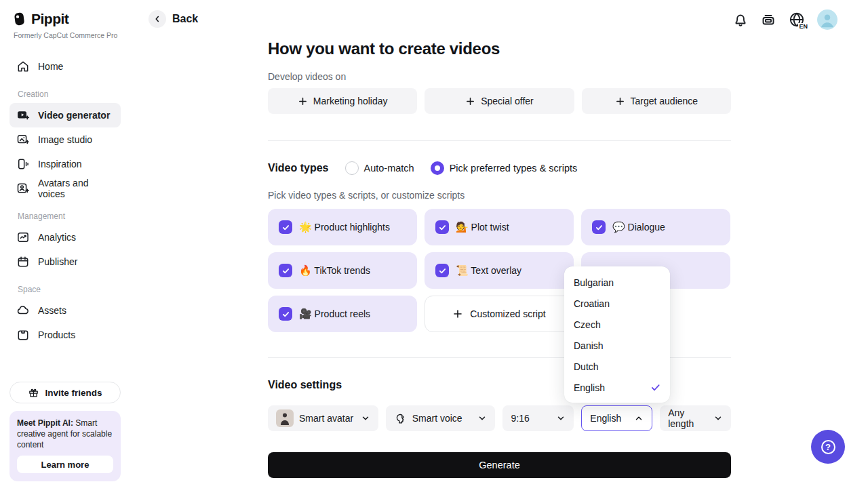 The width and height of the screenshot is (868, 482). What do you see at coordinates (462, 226) in the screenshot?
I see `person-emoji: 💁` at bounding box center [462, 226].